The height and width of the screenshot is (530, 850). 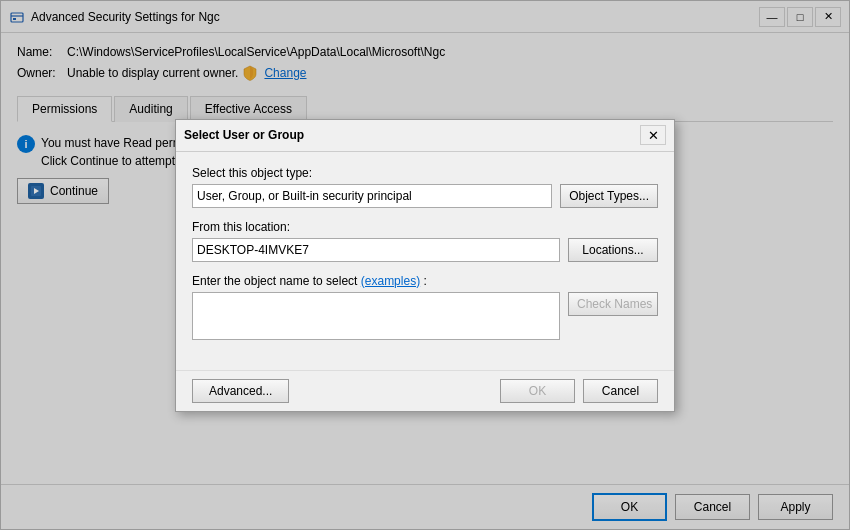 What do you see at coordinates (376, 250) in the screenshot?
I see `location-input` at bounding box center [376, 250].